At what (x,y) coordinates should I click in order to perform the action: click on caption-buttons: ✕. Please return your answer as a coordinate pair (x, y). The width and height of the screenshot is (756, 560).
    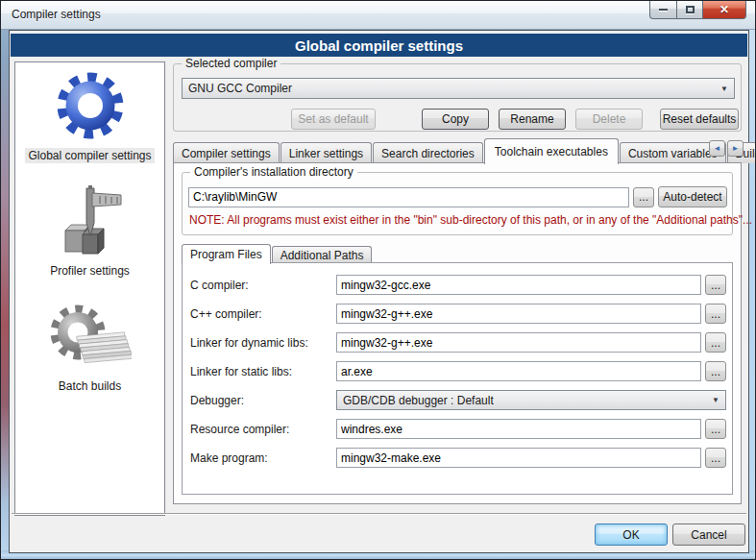
    Looking at the image, I should click on (697, 10).